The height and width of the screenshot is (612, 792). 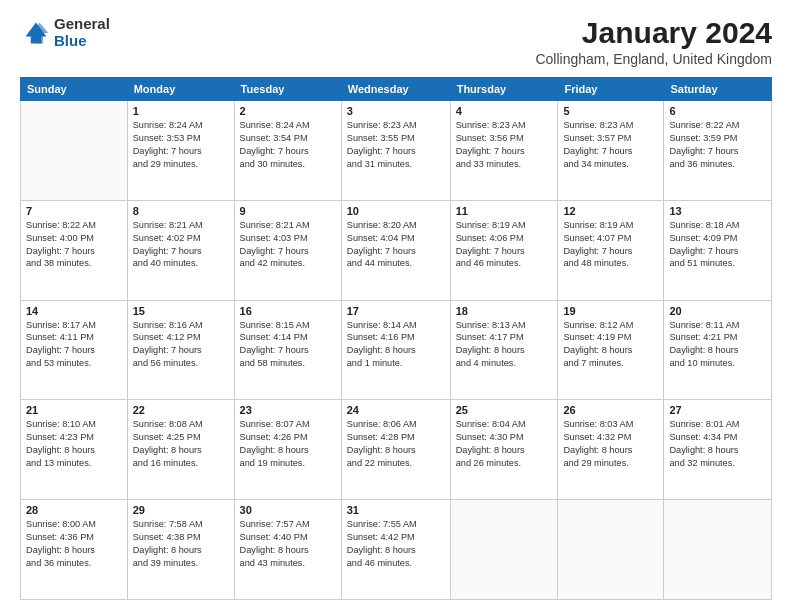 I want to click on day-detail: Sunrise: 8:08 AMSunset: 4:25 PMDaylight:…, so click(x=181, y=444).